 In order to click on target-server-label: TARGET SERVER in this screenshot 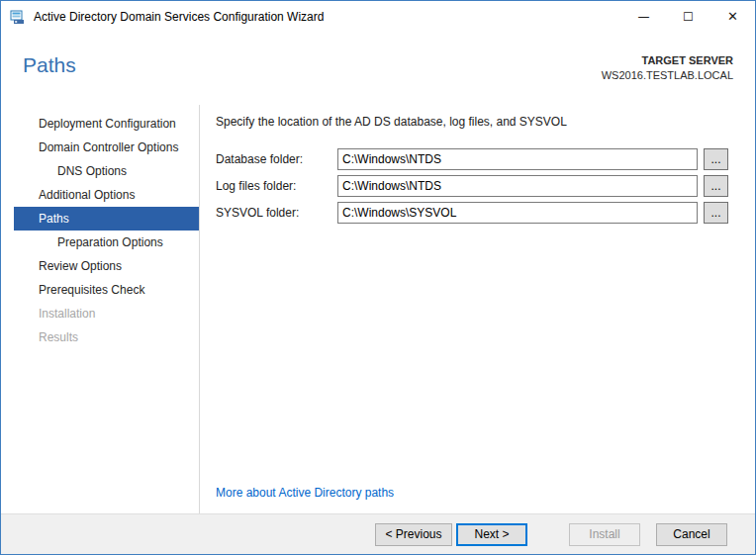, I will do `click(667, 61)`.